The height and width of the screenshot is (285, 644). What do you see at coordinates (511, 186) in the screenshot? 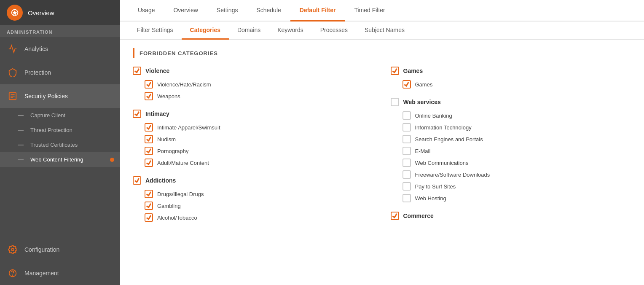
I see `sub-pay-to-surf: Pay to Surf Sites` at bounding box center [511, 186].